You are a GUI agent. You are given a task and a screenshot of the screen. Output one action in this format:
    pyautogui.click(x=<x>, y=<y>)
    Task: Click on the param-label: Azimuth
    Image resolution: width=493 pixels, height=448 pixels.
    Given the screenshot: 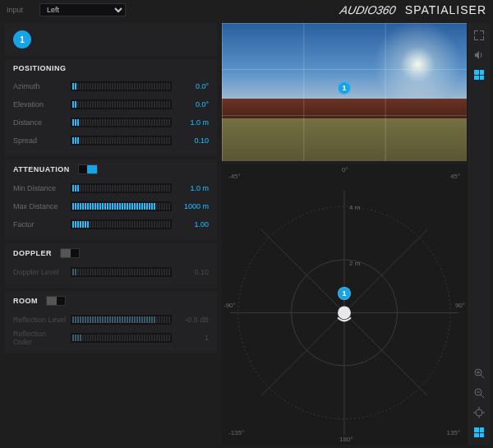 What is the action you would take?
    pyautogui.click(x=39, y=86)
    